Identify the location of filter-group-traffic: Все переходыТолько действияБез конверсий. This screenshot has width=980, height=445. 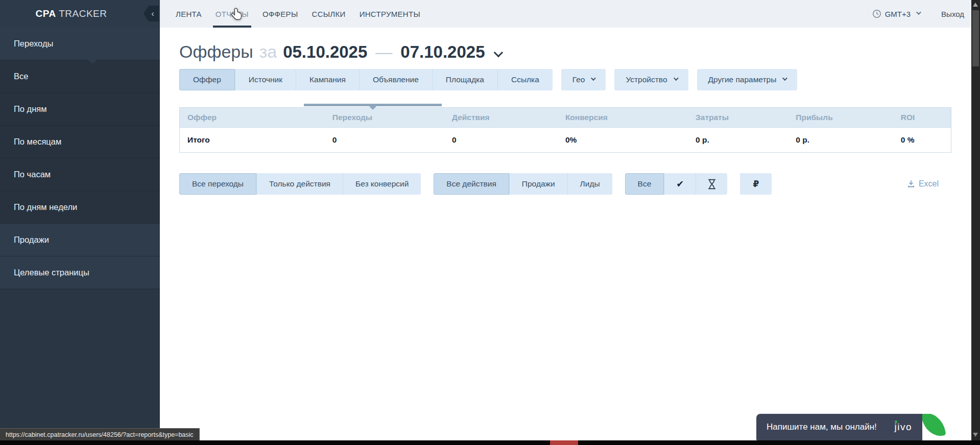
(300, 184).